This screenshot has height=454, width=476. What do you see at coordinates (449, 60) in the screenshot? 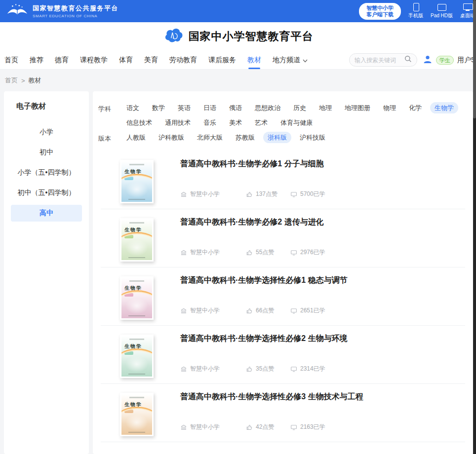
I see `user-area: 学生 用户5562` at bounding box center [449, 60].